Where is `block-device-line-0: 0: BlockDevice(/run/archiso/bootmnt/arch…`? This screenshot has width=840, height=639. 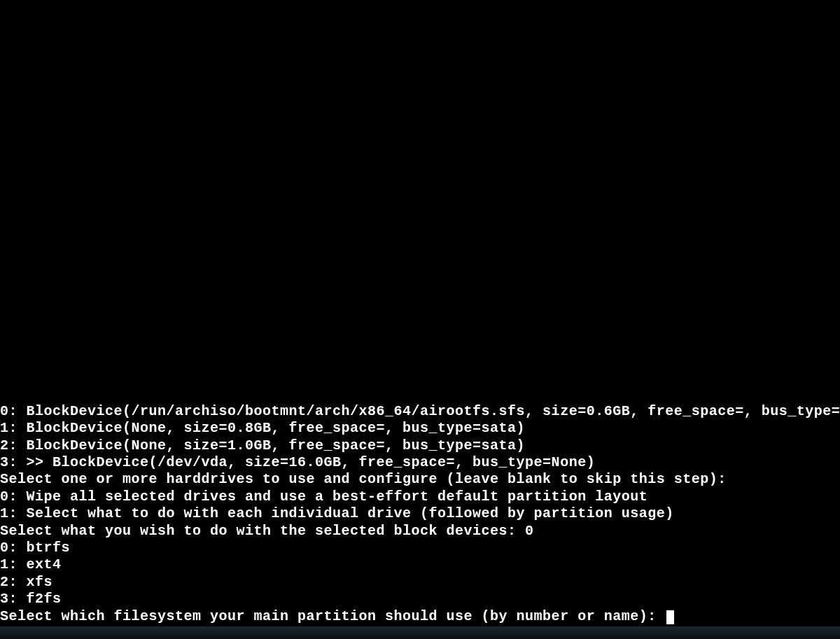
block-device-line-0: 0: BlockDevice(/run/archiso/bootmnt/arch… is located at coordinates (420, 412).